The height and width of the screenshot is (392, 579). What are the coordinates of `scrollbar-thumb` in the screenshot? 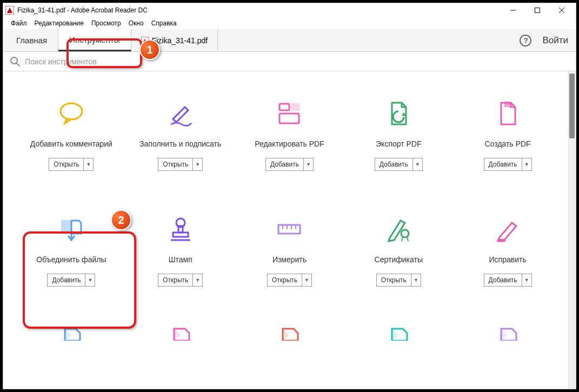 It's located at (572, 106).